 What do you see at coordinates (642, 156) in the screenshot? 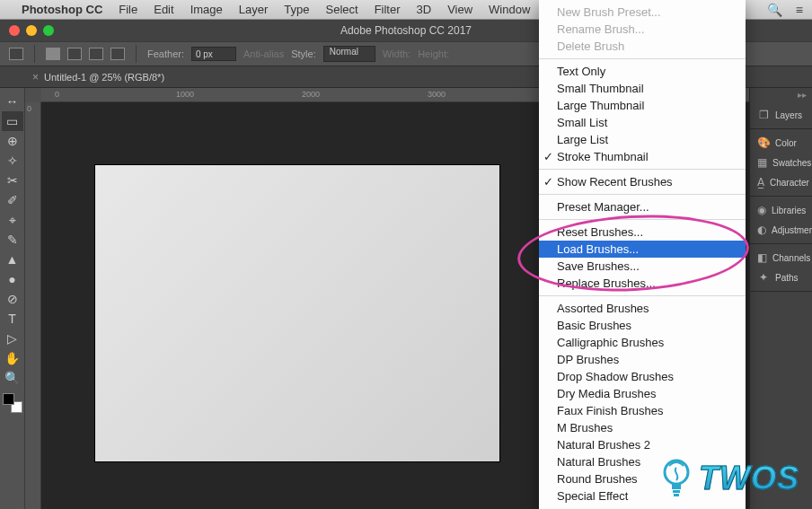
I see `menu-item: Stroke Thumbnail` at bounding box center [642, 156].